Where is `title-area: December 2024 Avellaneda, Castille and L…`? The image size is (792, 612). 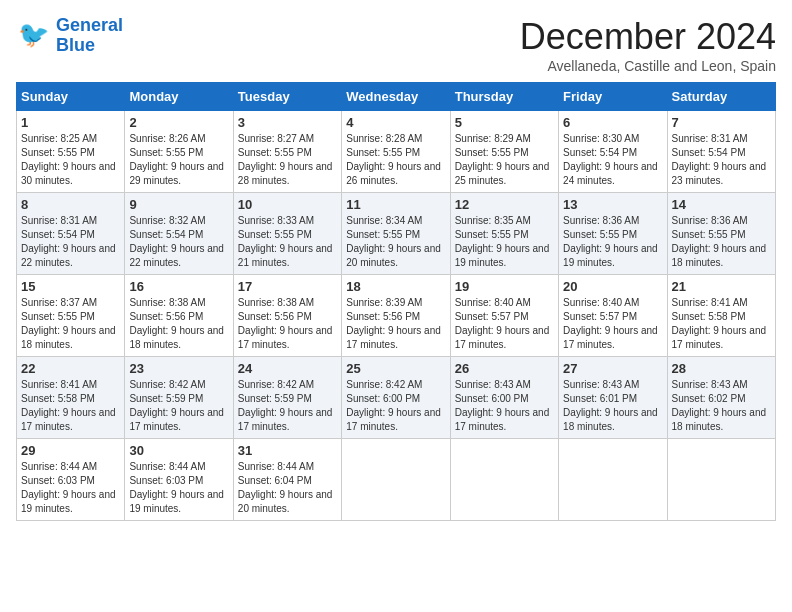 title-area: December 2024 Avellaneda, Castille and L… is located at coordinates (648, 45).